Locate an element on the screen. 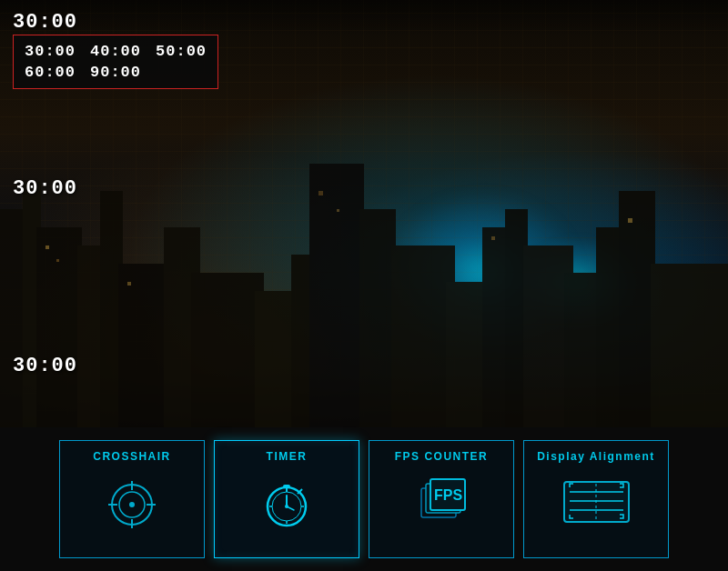 This screenshot has height=571, width=728. crosshair-label: CROSSHAIR is located at coordinates (132, 456).